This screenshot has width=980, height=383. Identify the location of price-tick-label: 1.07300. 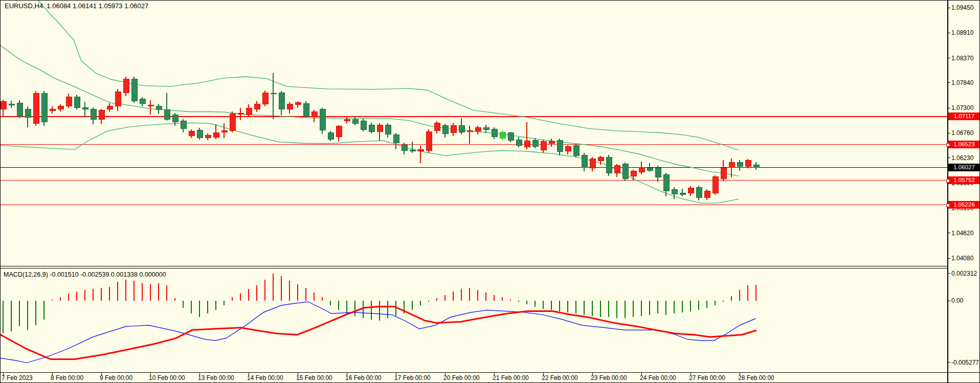
(963, 108).